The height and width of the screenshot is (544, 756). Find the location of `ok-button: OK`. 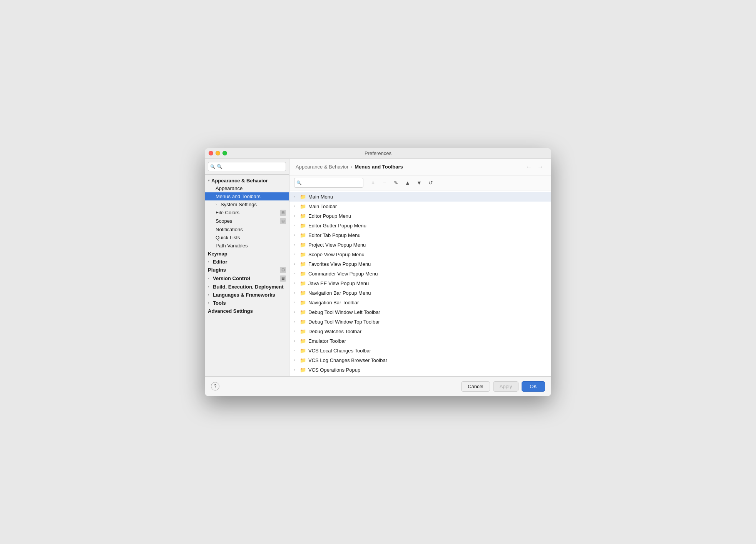

ok-button: OK is located at coordinates (534, 386).